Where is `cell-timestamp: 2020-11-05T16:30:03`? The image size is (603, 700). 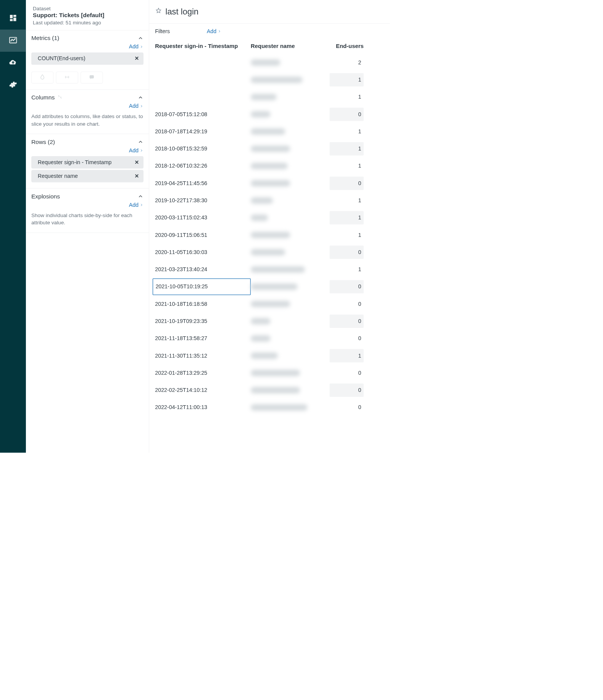 cell-timestamp: 2020-11-05T16:30:03 is located at coordinates (201, 252).